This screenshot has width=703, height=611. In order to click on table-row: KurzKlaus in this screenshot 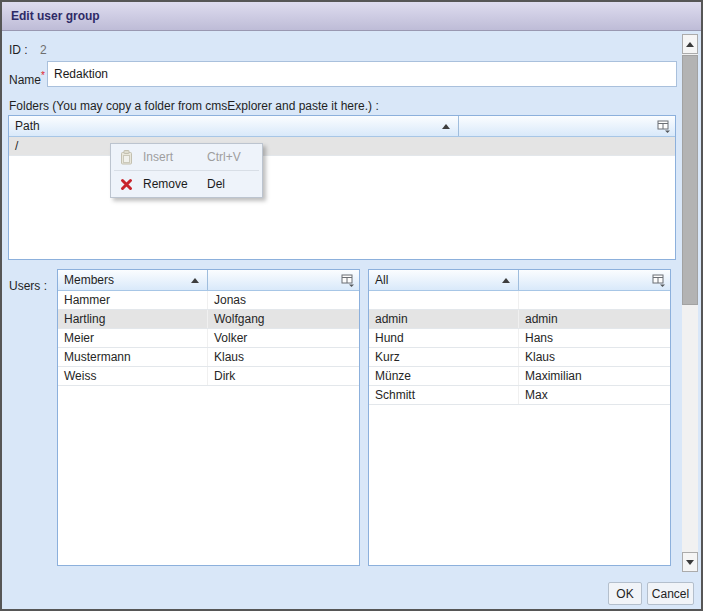, I will do `click(520, 358)`.